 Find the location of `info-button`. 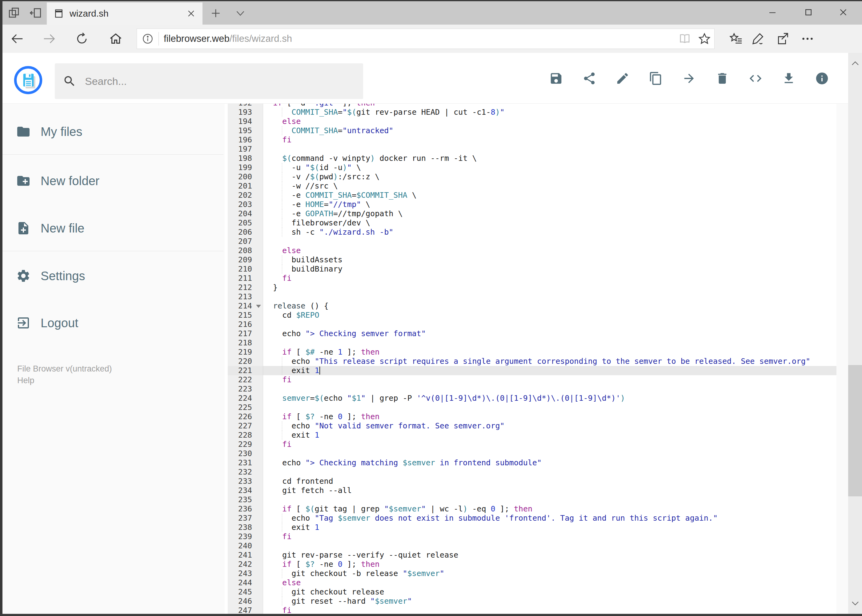

info-button is located at coordinates (822, 78).